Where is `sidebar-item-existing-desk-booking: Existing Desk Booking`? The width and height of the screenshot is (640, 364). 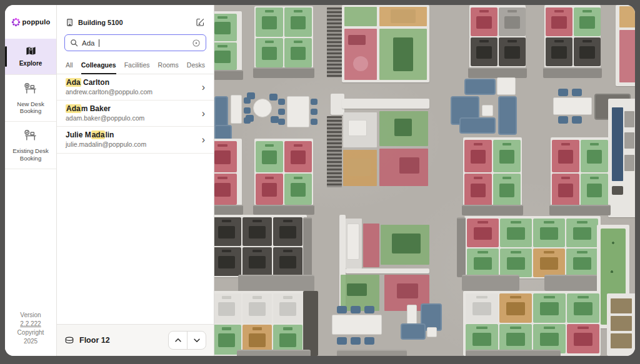 sidebar-item-existing-desk-booking: Existing Desk Booking is located at coordinates (31, 145).